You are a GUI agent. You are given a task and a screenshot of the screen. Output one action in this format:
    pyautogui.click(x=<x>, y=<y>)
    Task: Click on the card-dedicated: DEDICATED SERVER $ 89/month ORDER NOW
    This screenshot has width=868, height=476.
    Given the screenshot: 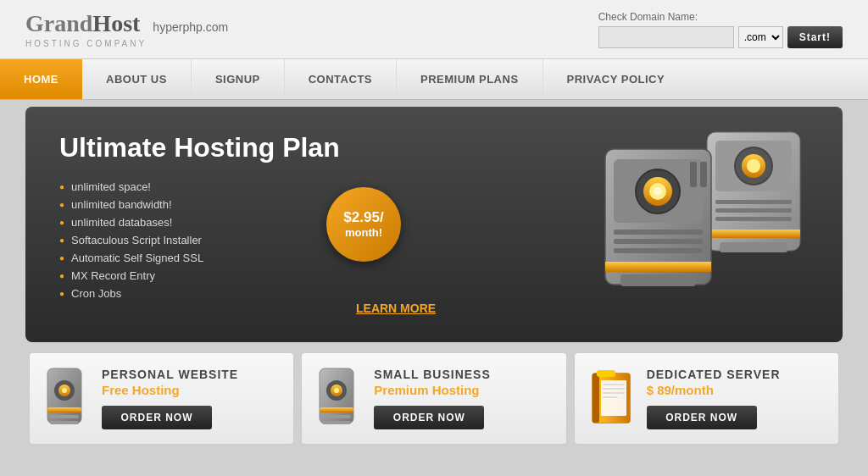 What is the action you would take?
    pyautogui.click(x=707, y=398)
    